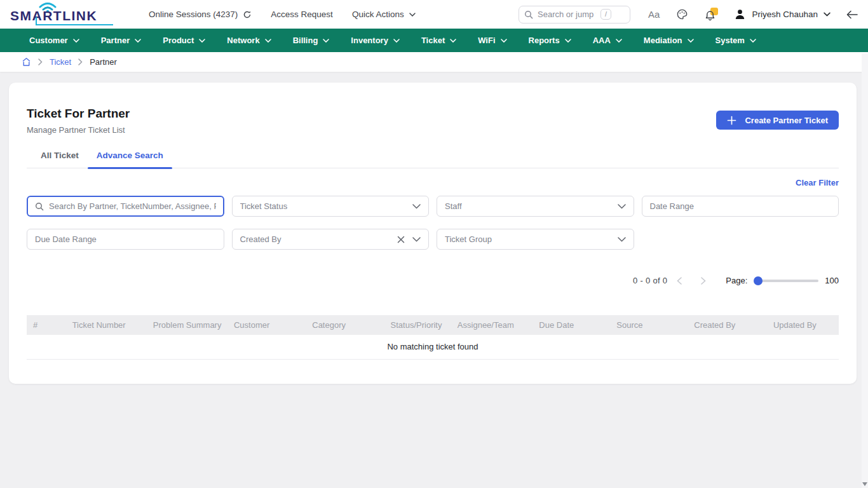 The width and height of the screenshot is (868, 488). What do you see at coordinates (607, 41) in the screenshot?
I see `nav-item-aaa: AAA` at bounding box center [607, 41].